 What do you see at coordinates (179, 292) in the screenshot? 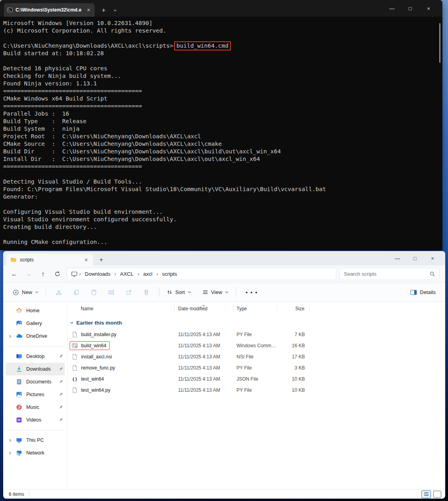
I see `sort-button: Sort` at bounding box center [179, 292].